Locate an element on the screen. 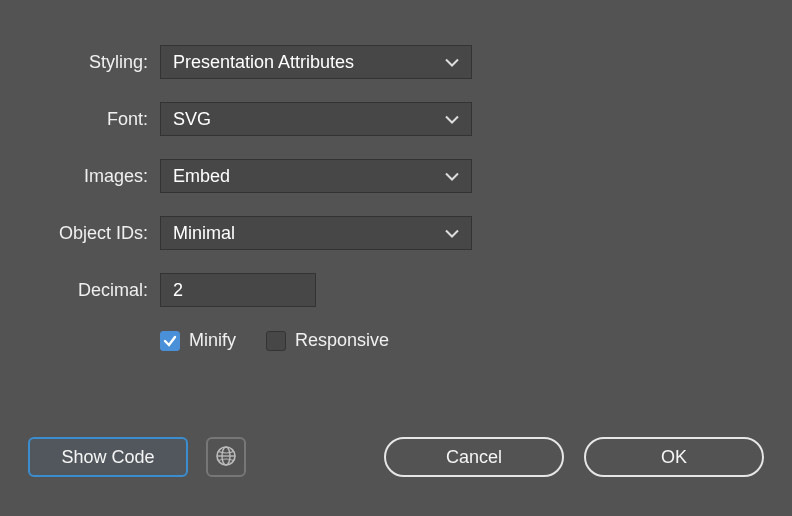  globe-icon is located at coordinates (226, 458).